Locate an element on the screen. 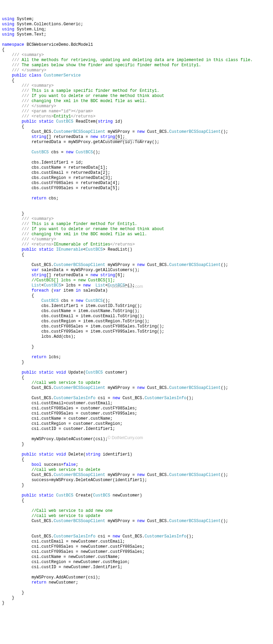 The height and width of the screenshot is (644, 273). code-line: //CustBCS[] lcbs = new CustBCS[1]; is located at coordinates (59, 280).